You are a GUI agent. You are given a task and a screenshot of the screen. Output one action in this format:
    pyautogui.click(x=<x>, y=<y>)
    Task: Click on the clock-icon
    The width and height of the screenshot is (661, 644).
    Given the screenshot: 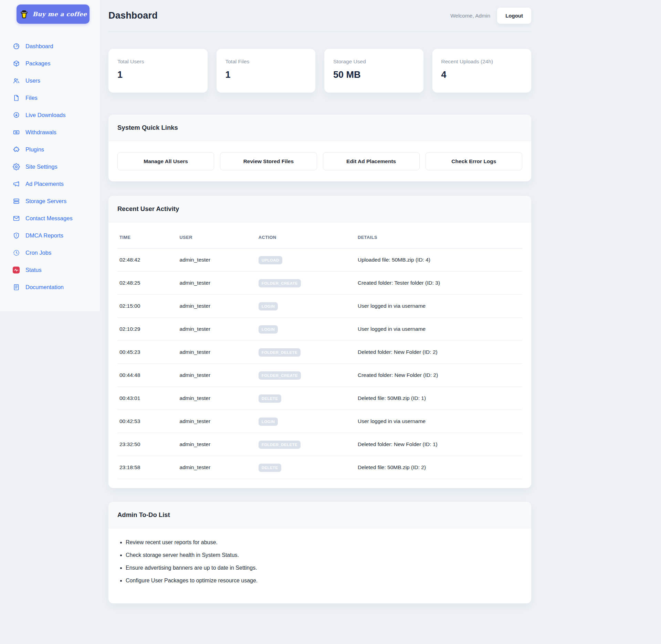 What is the action you would take?
    pyautogui.click(x=16, y=253)
    